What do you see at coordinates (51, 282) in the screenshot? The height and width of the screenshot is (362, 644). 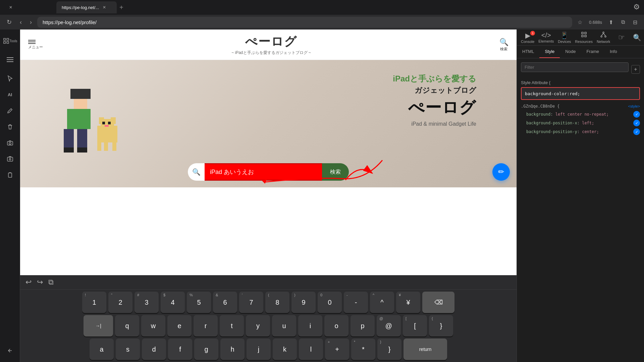 I see `copy-button: ⧉` at bounding box center [51, 282].